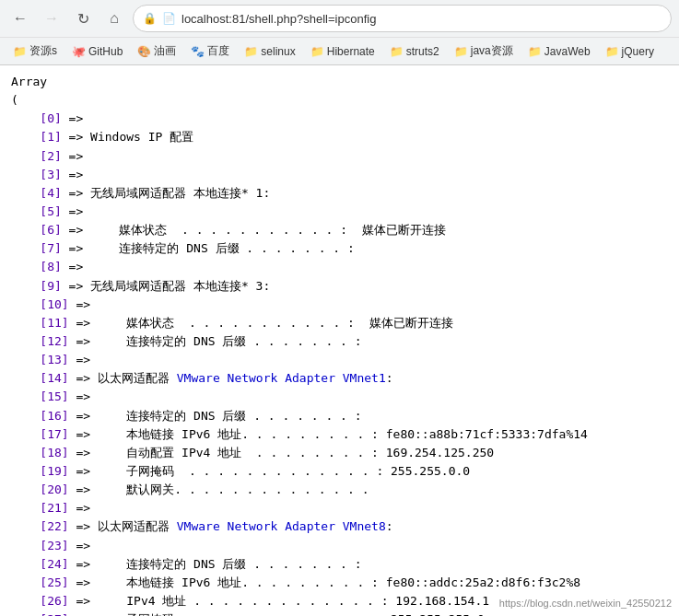 This screenshot has height=616, width=679. I want to click on watermark: https://blog.csdn.net/weixin_42550212, so click(586, 603).